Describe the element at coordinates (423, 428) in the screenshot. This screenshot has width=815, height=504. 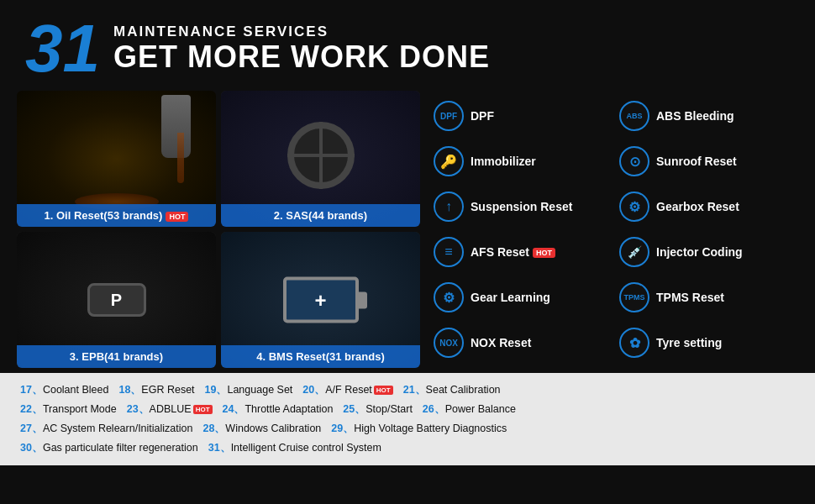
I see `bottom-item-29: 29、High Voltage Battery Diagnostics` at that location.